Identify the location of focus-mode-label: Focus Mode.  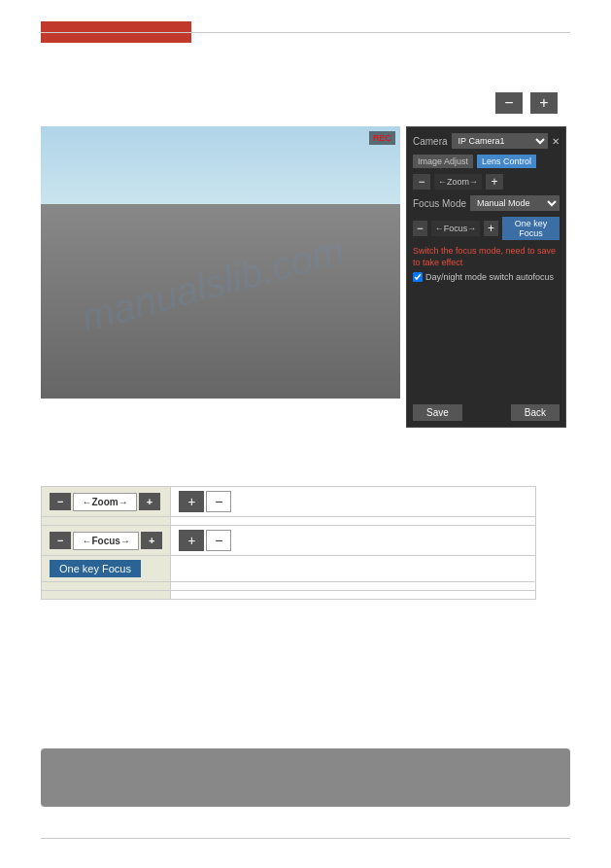
(439, 204).